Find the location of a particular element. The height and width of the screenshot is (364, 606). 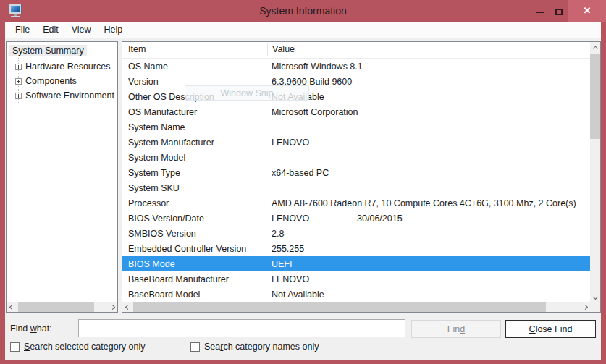

table-row: OS NameMicrosoft Windows 8.1 is located at coordinates (356, 67).